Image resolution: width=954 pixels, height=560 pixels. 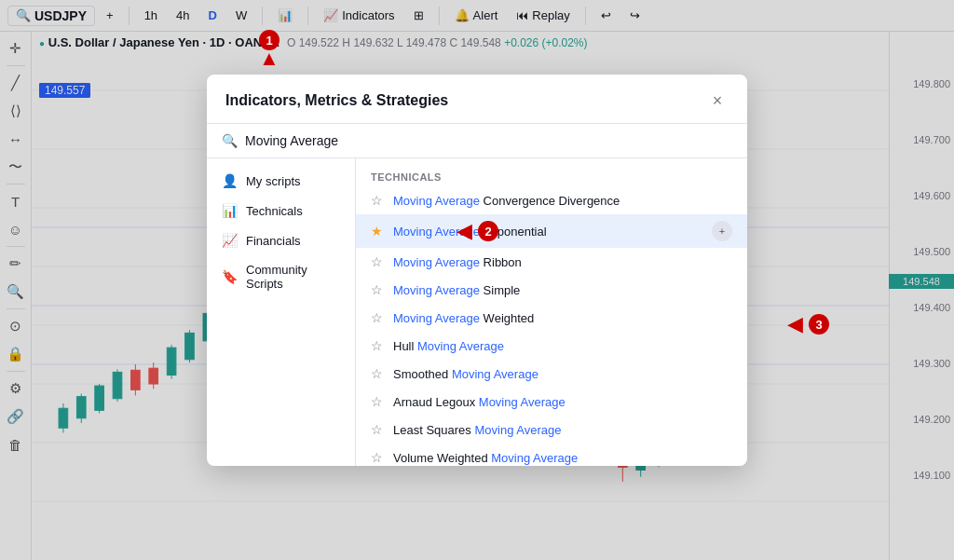 What do you see at coordinates (274, 211) in the screenshot?
I see `sidebar-item-label: Technicals` at bounding box center [274, 211].